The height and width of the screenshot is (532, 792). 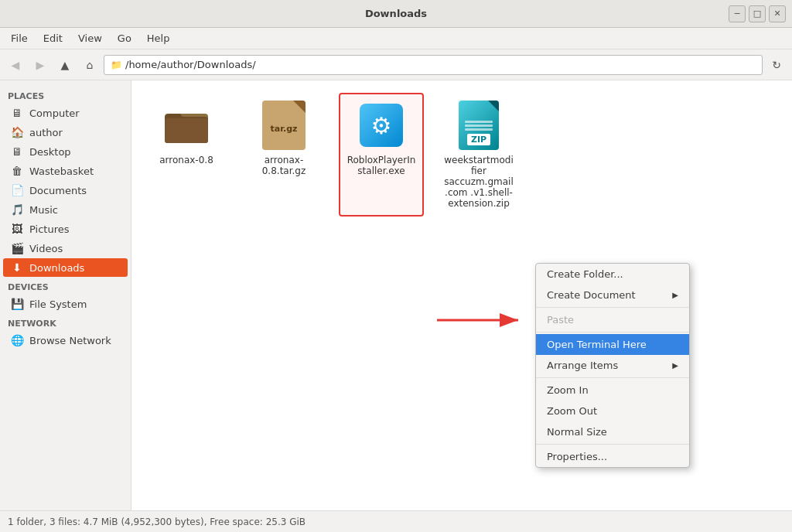 I want to click on sidebar-label-computer: Computer, so click(x=54, y=113).